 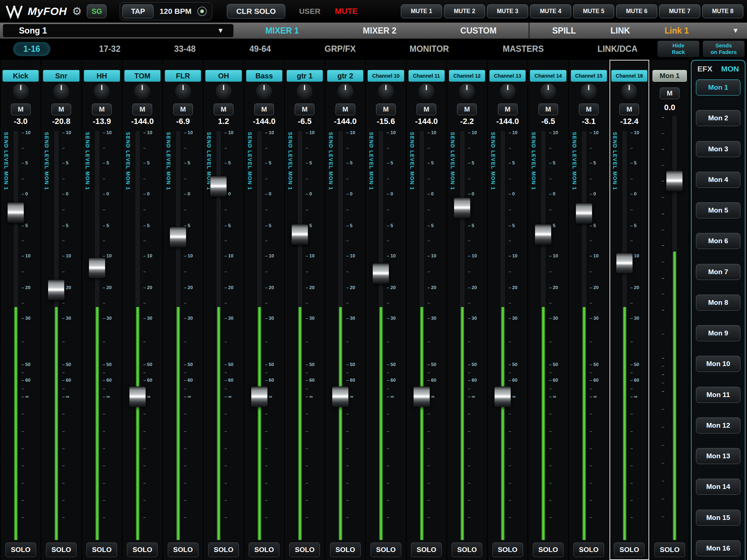 What do you see at coordinates (118, 31) in the screenshot?
I see `song-selector: Song 1 ▼` at bounding box center [118, 31].